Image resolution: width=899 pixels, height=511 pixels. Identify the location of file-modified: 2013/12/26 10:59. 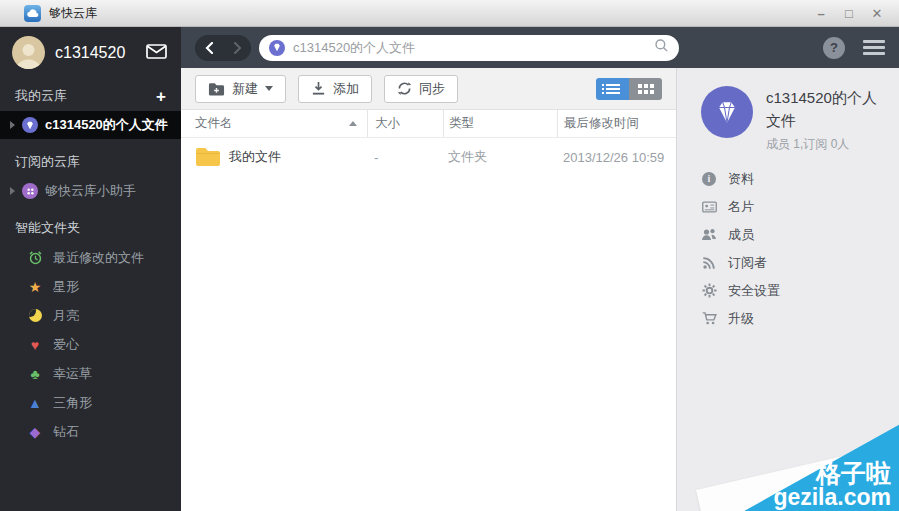
(616, 158).